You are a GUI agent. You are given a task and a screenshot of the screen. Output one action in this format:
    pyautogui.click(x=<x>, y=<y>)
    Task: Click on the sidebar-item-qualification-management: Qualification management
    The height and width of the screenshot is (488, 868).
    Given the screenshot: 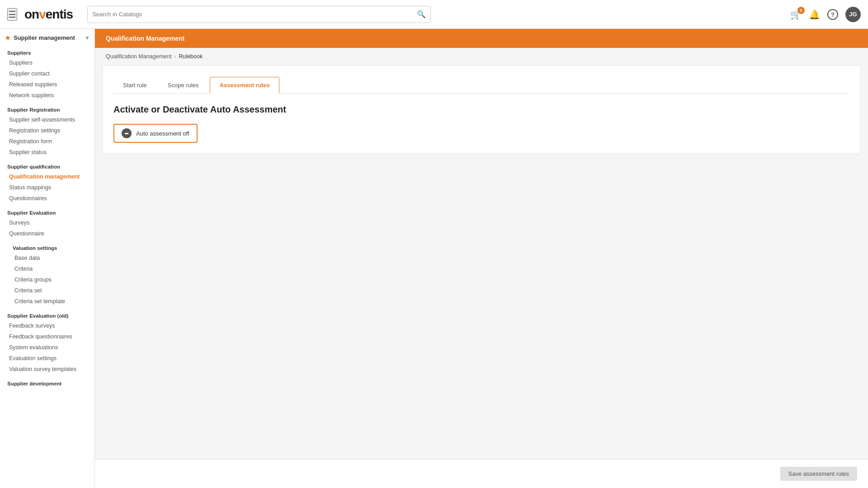 What is the action you would take?
    pyautogui.click(x=47, y=177)
    